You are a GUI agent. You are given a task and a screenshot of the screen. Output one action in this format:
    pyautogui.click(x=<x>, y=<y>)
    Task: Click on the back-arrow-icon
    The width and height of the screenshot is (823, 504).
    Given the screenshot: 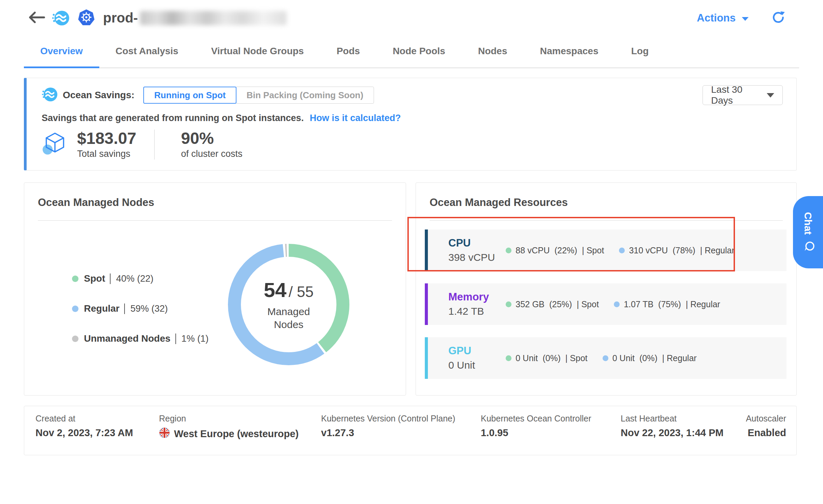 What is the action you would take?
    pyautogui.click(x=37, y=18)
    